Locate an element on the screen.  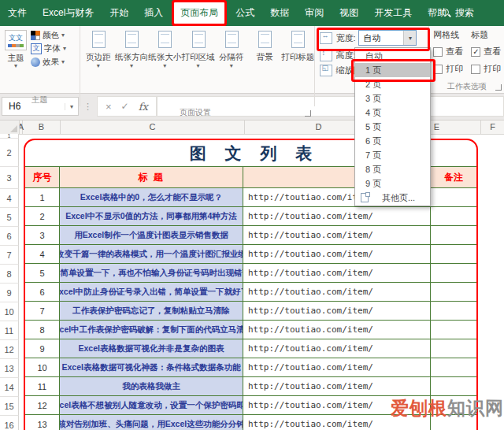
ribbon-tab: 开始 is located at coordinates (119, 13).